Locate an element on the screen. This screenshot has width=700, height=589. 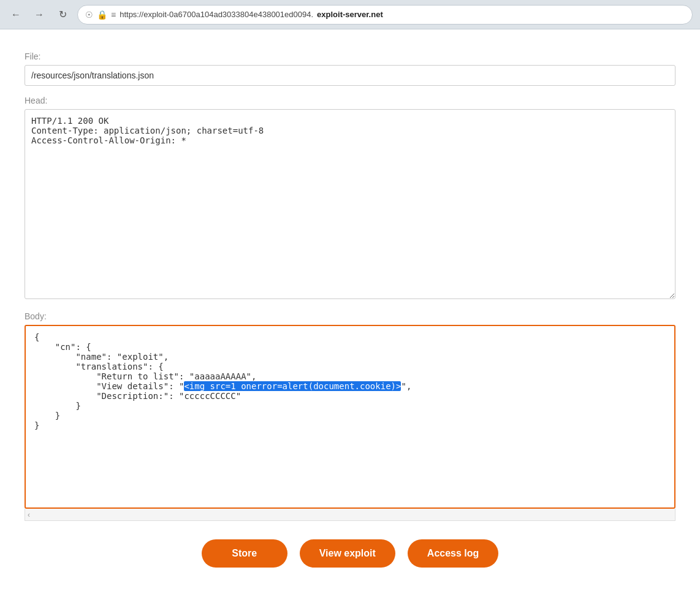
body-label: Body: is located at coordinates (350, 316).